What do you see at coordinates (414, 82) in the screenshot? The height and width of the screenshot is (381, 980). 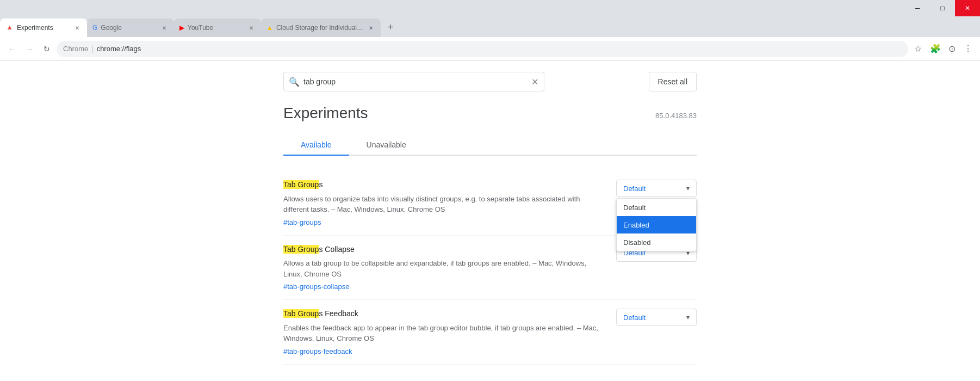 I see `search-input` at bounding box center [414, 82].